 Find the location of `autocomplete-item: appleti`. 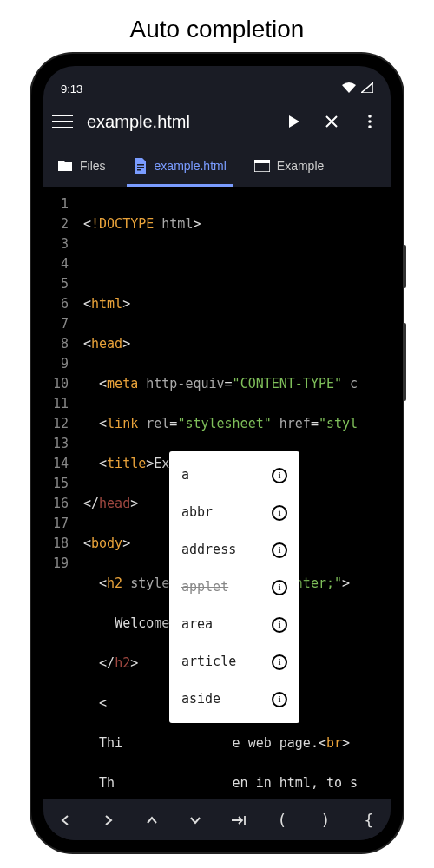

autocomplete-item: appleti is located at coordinates (234, 587).